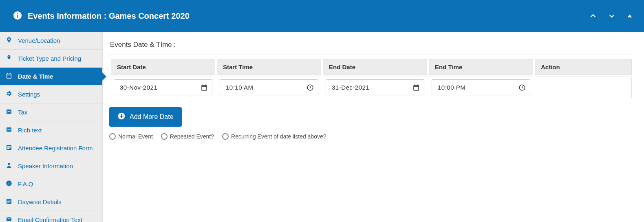 The image size is (644, 222). Describe the element at coordinates (51, 41) in the screenshot. I see `sidebar-item-venue: Venue/Location` at that location.